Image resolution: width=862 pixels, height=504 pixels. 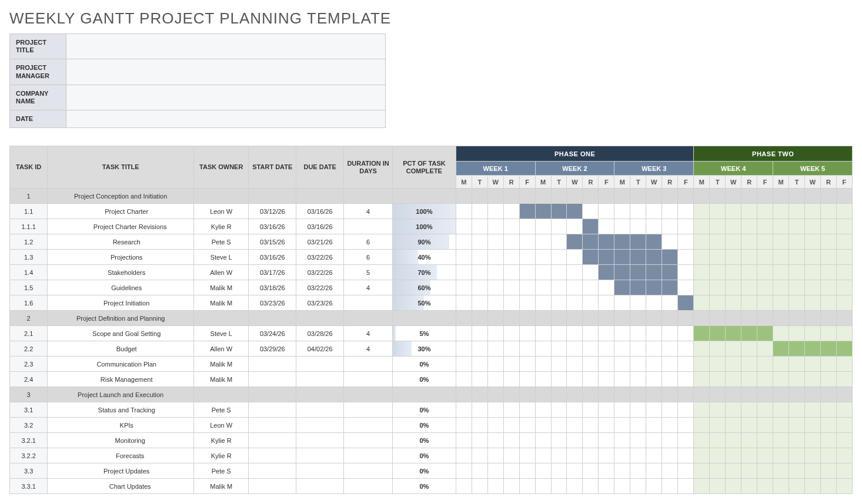 I want to click on cell-task-id: 3.1, so click(x=29, y=410).